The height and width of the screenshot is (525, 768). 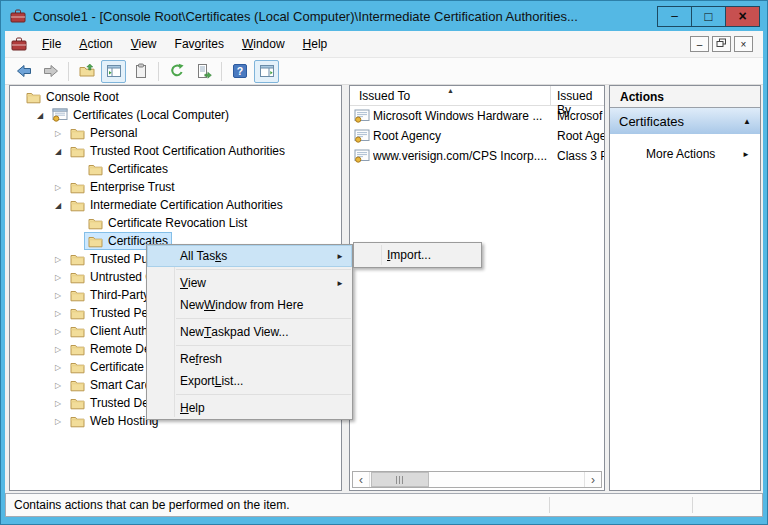 I want to click on tree-item-label: Untrusted C, so click(x=122, y=277).